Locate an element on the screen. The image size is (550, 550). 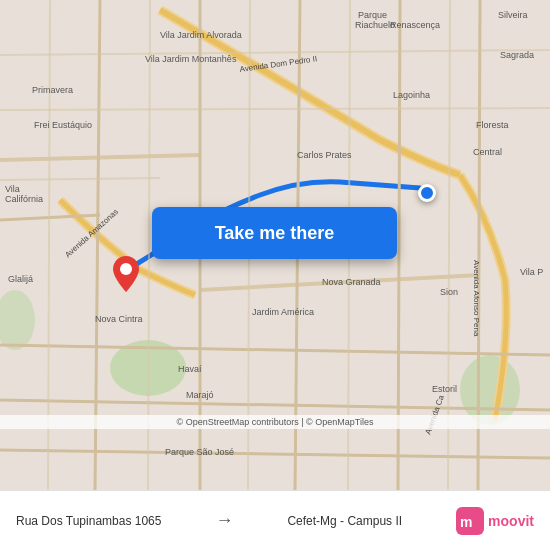
svg-text: Glalijá is located at coordinates (20, 279).